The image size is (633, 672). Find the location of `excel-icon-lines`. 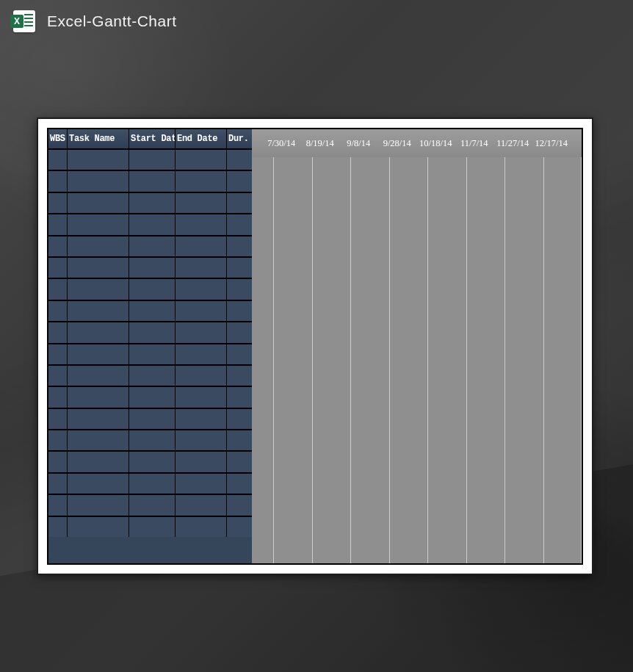

excel-icon-lines is located at coordinates (29, 21).